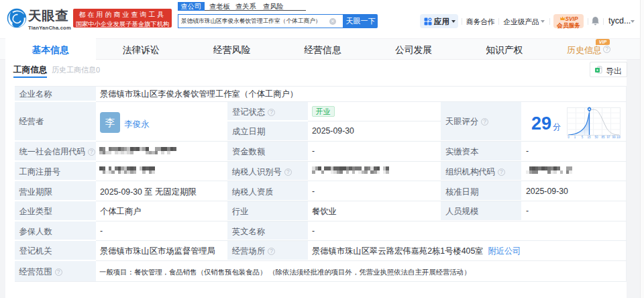 This screenshot has height=298, width=644. What do you see at coordinates (608, 137) in the screenshot?
I see `svg-text: 97` at bounding box center [608, 137].